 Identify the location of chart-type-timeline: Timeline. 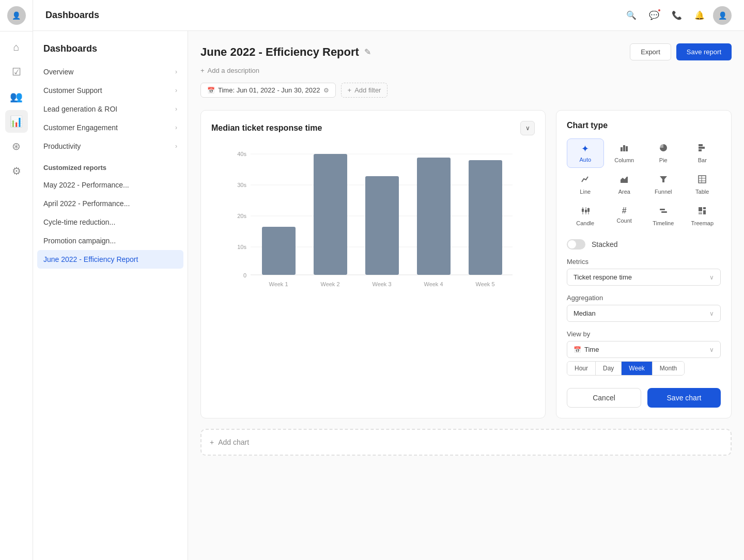
(663, 216).